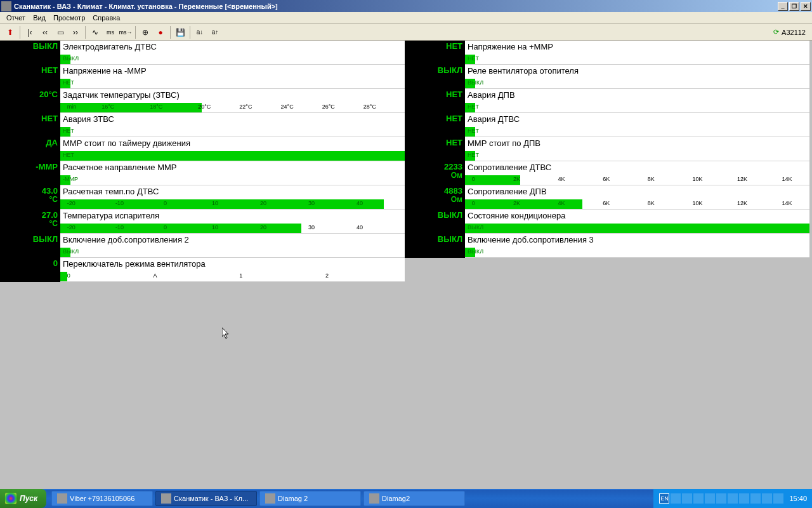 Image resolution: width=812 pixels, height=508 pixels. I want to click on parameter-row: 27.0°CТемпература испарителя-20-10010203…, so click(202, 222).